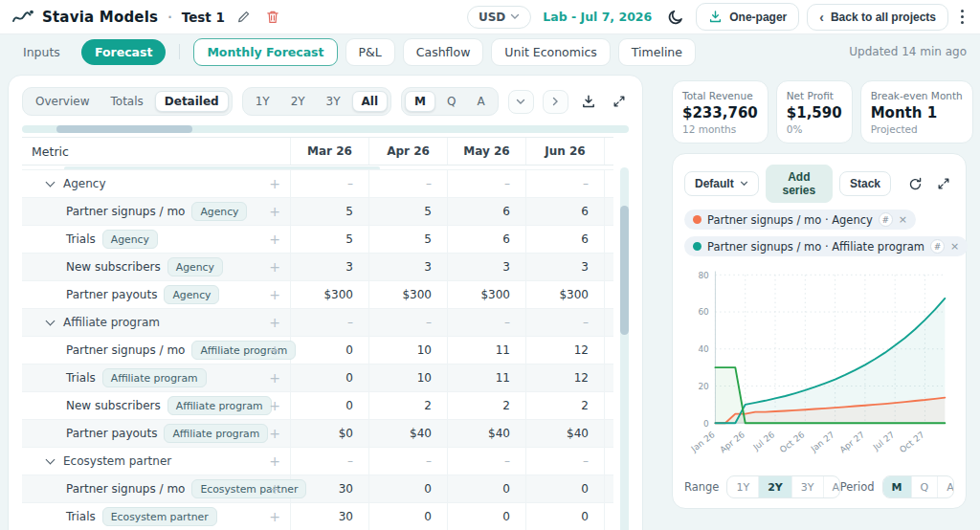 The width and height of the screenshot is (980, 530). I want to click on vertical-scrollbar, so click(624, 348).